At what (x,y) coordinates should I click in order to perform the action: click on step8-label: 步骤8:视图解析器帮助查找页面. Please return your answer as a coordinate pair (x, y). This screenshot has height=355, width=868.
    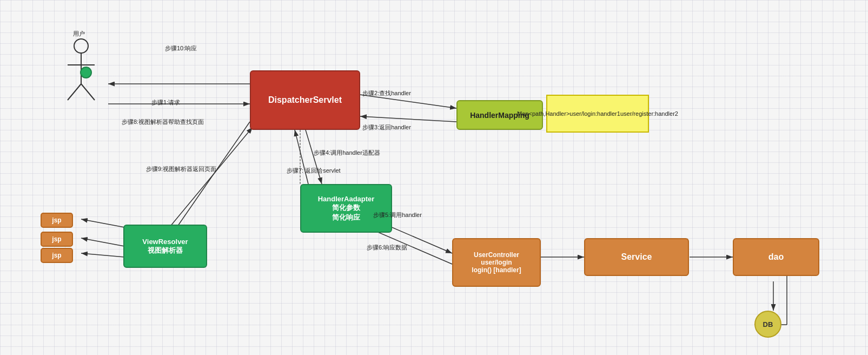
    Looking at the image, I should click on (163, 122).